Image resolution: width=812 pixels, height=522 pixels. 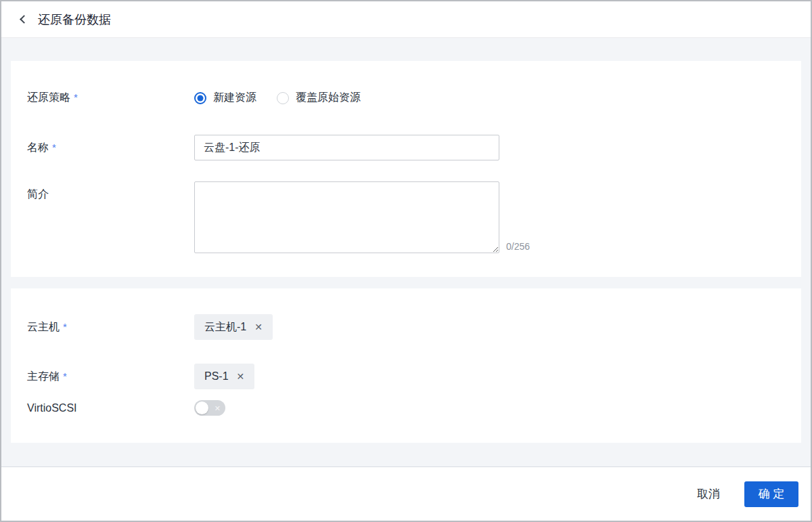 What do you see at coordinates (771, 494) in the screenshot?
I see `confirm-button: 确定` at bounding box center [771, 494].